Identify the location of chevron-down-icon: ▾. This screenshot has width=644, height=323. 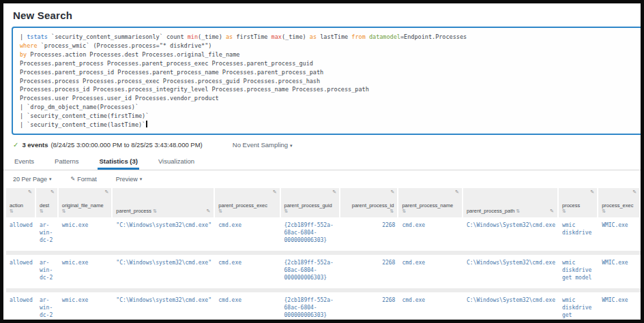
(141, 179).